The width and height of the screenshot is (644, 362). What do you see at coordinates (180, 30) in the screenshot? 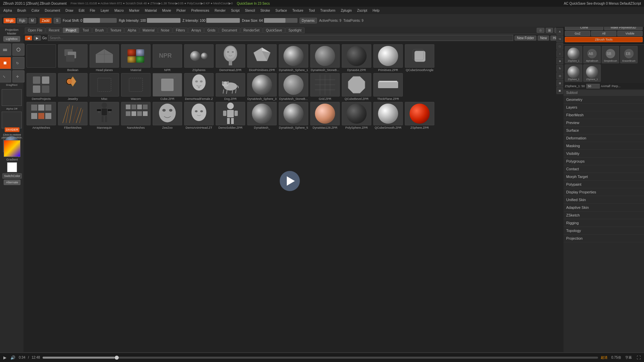
I see `tab-filters: Filters` at bounding box center [180, 30].